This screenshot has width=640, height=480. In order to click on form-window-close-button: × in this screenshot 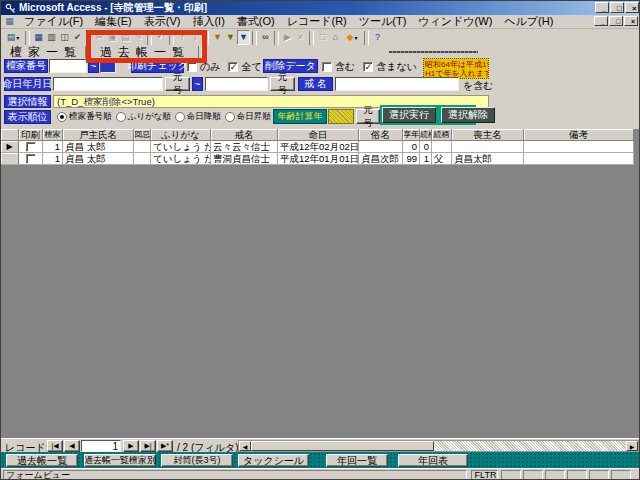, I will do `click(631, 21)`.